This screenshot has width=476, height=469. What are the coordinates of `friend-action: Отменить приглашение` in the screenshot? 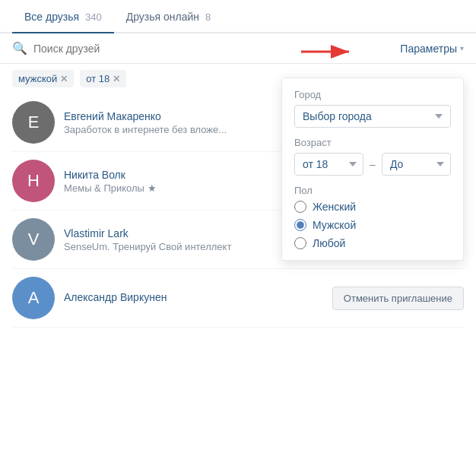 It's located at (398, 298).